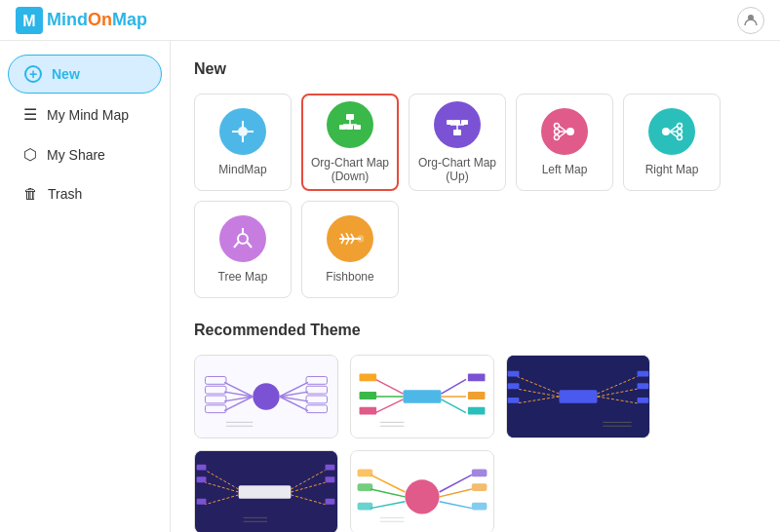 This screenshot has height=532, width=780. What do you see at coordinates (243, 142) in the screenshot?
I see `chart-card-mindmap: MindMap` at bounding box center [243, 142].